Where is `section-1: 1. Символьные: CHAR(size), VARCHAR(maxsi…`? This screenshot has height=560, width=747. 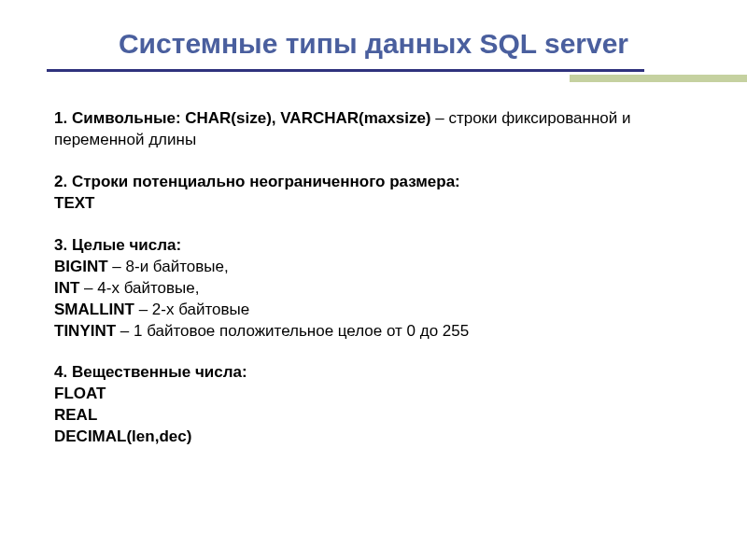 section-1: 1. Символьные: CHAR(size), VARCHAR(maxsi… is located at coordinates (374, 130).